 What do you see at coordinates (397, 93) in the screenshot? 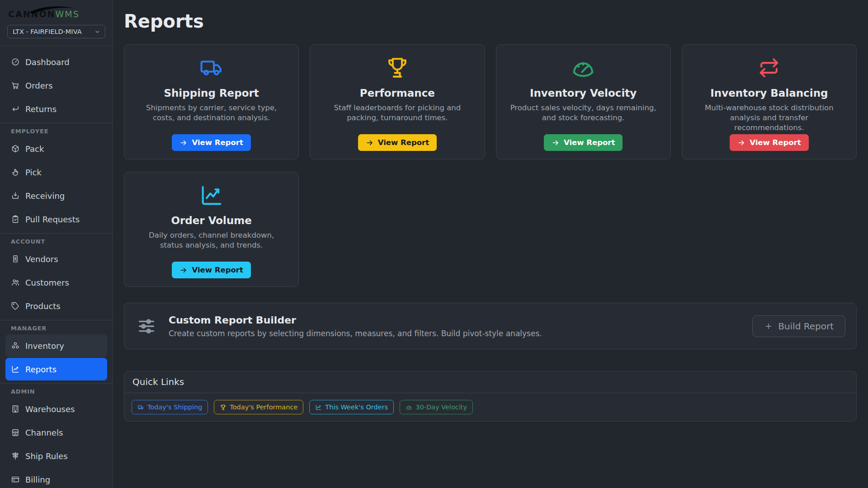
I see `card-title: Performance` at bounding box center [397, 93].